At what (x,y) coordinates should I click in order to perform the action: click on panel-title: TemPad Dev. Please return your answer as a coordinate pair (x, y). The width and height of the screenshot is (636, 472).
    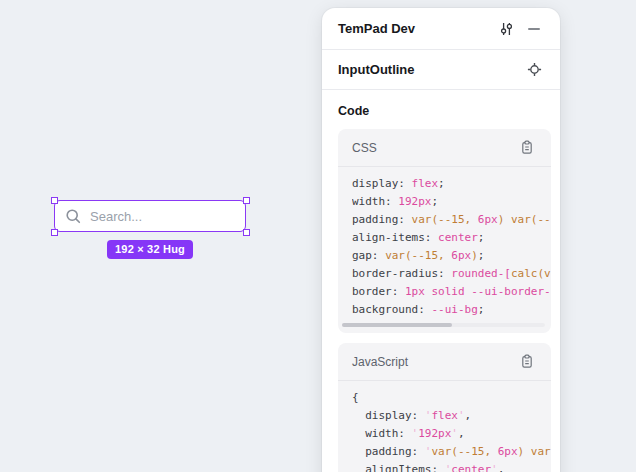
    Looking at the image, I should click on (417, 28).